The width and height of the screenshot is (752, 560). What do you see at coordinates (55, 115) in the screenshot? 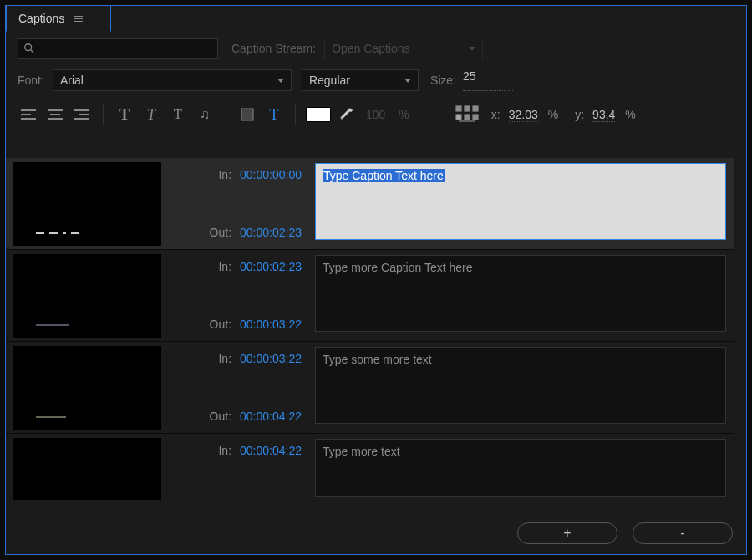
I see `align-center-button` at bounding box center [55, 115].